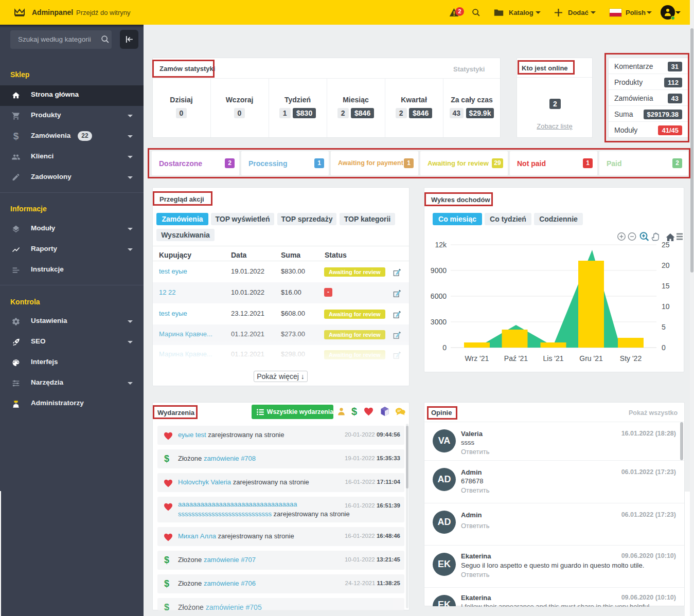 The width and height of the screenshot is (694, 616). I want to click on svg-text: 25, so click(666, 245).